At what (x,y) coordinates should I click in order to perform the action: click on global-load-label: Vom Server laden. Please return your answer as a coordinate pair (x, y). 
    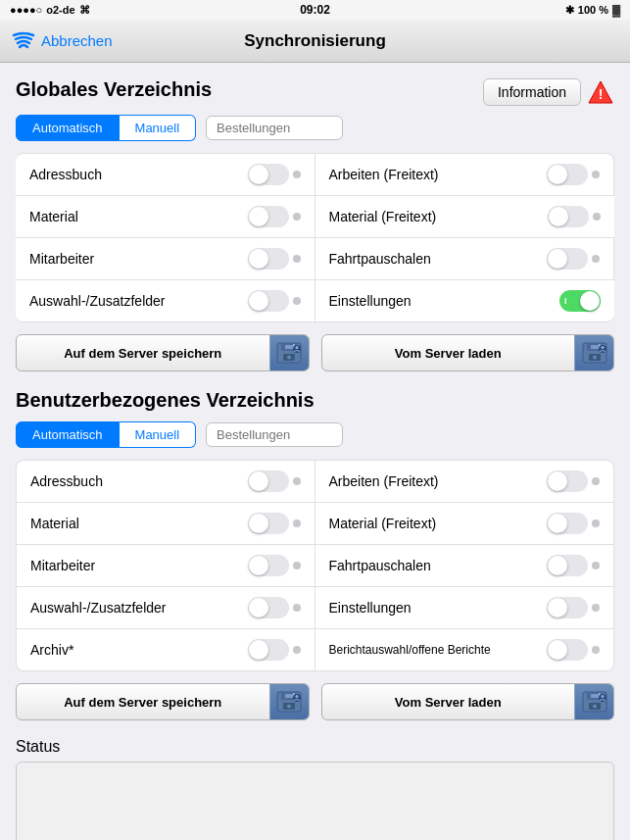
    Looking at the image, I should click on (449, 353).